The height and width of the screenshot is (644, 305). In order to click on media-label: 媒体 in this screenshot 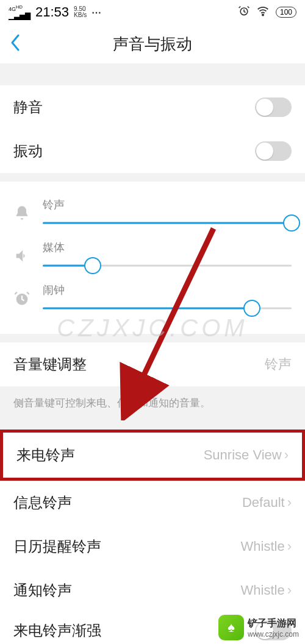, I will do `click(167, 247)`.